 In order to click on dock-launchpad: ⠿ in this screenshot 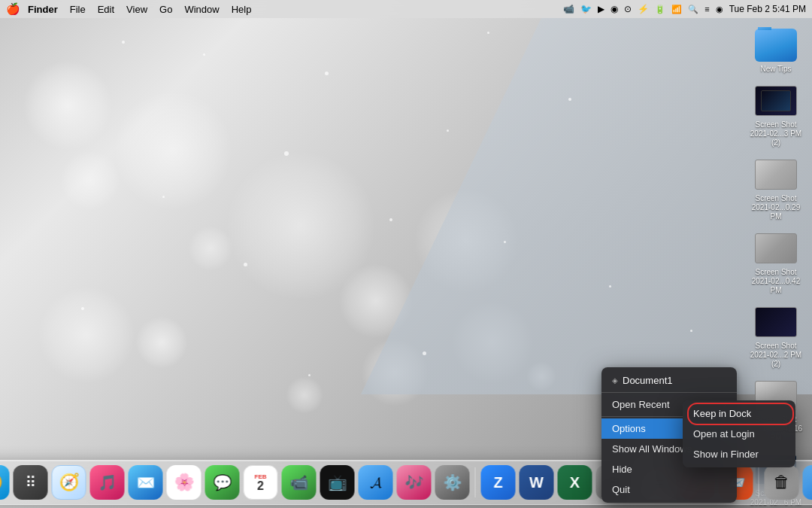, I will do `click(31, 482)`.